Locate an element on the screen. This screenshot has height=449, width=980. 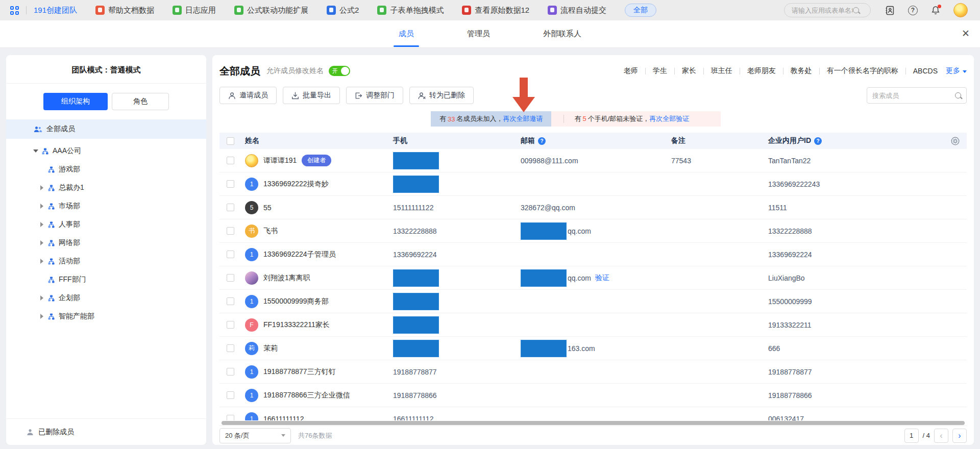
reinvite-all-link: 再次全部邀请 is located at coordinates (523, 119).